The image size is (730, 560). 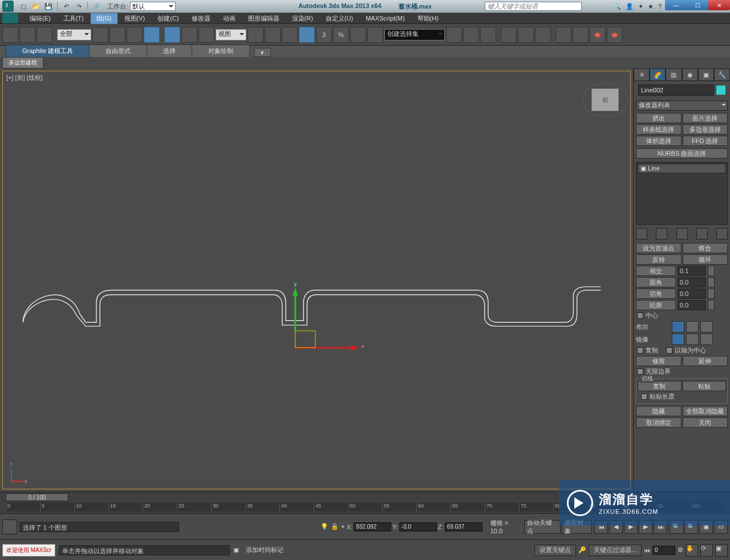 What do you see at coordinates (660, 7) in the screenshot?
I see `help-icon: ?` at bounding box center [660, 7].